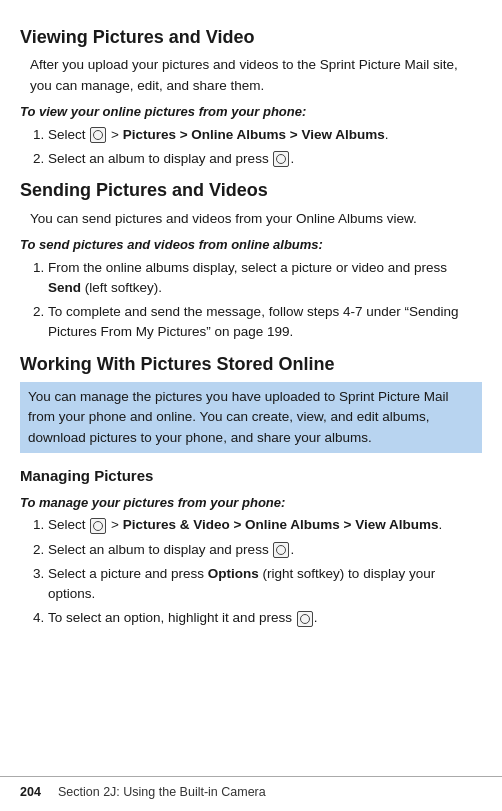 This screenshot has width=502, height=811. What do you see at coordinates (162, 792) in the screenshot?
I see `footer-section-label: Section 2J: Using the Built-in Camera` at bounding box center [162, 792].